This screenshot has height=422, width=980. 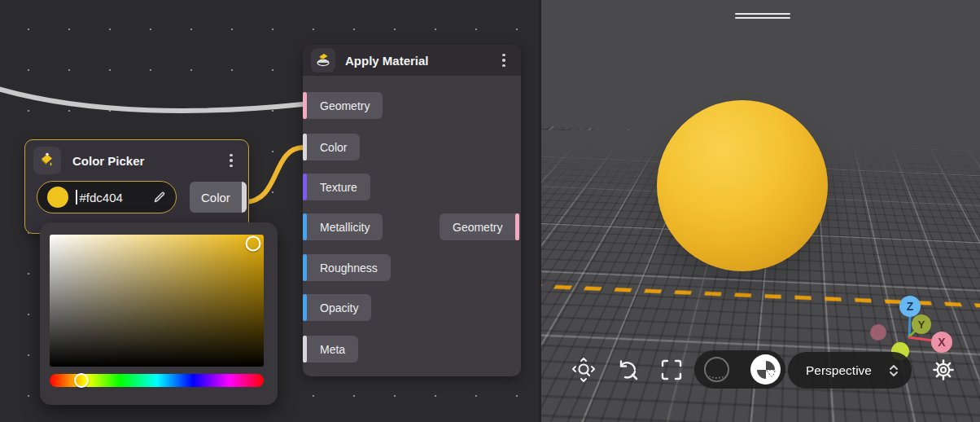 What do you see at coordinates (218, 197) in the screenshot?
I see `color-output-port: Color` at bounding box center [218, 197].